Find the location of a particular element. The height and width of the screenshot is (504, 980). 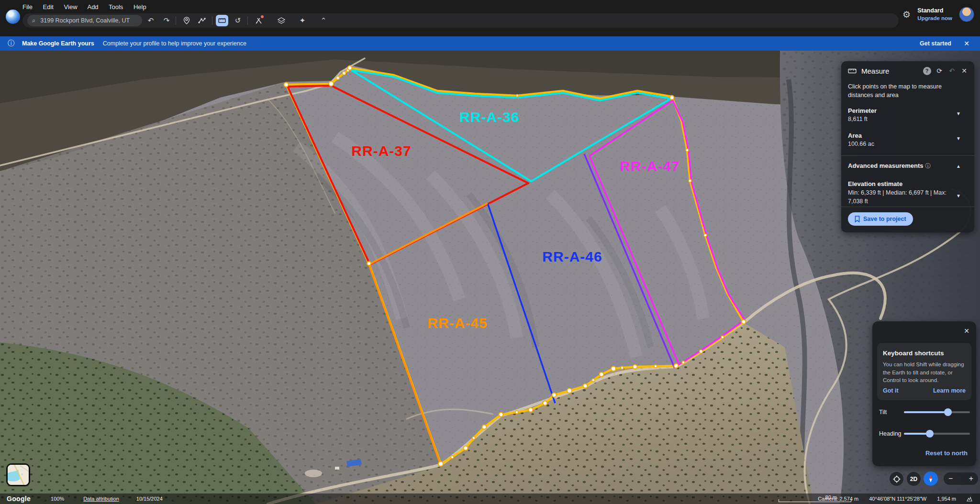

zoom-control: − + is located at coordinates (961, 479).